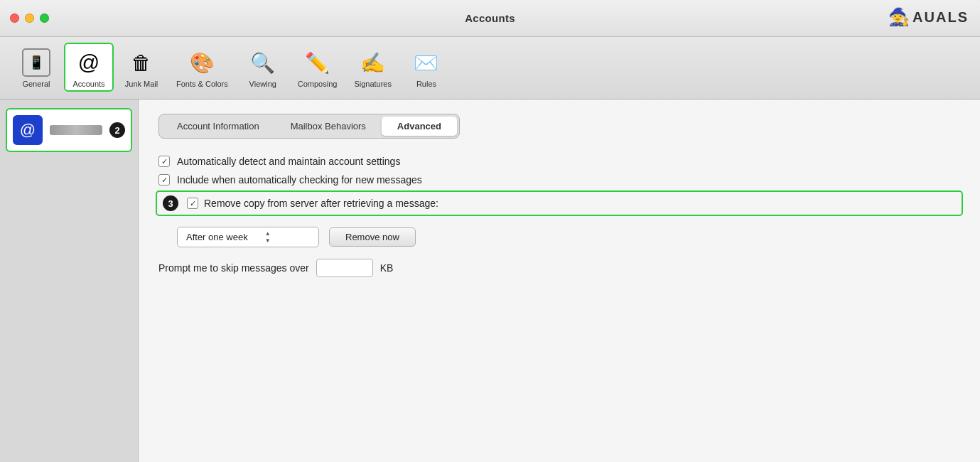 Image resolution: width=980 pixels, height=462 pixels. Describe the element at coordinates (899, 17) in the screenshot. I see `watermark-character-icon: 🧙` at that location.